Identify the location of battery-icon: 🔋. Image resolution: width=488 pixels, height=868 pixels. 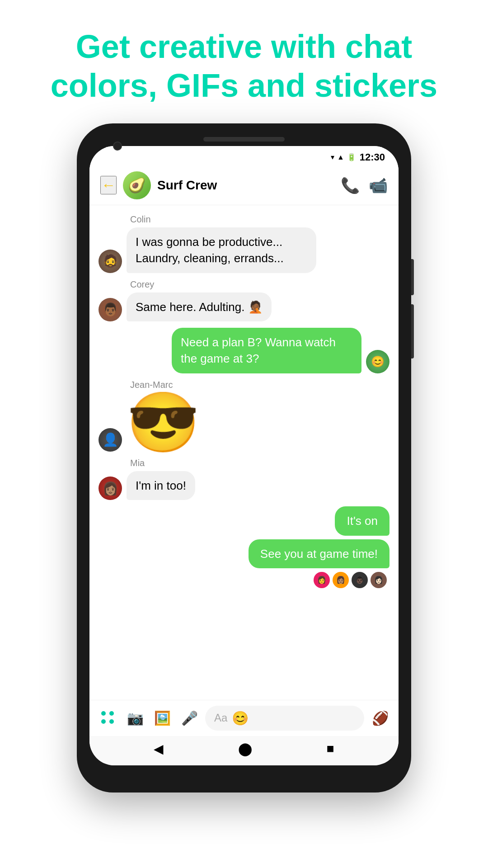
(352, 157).